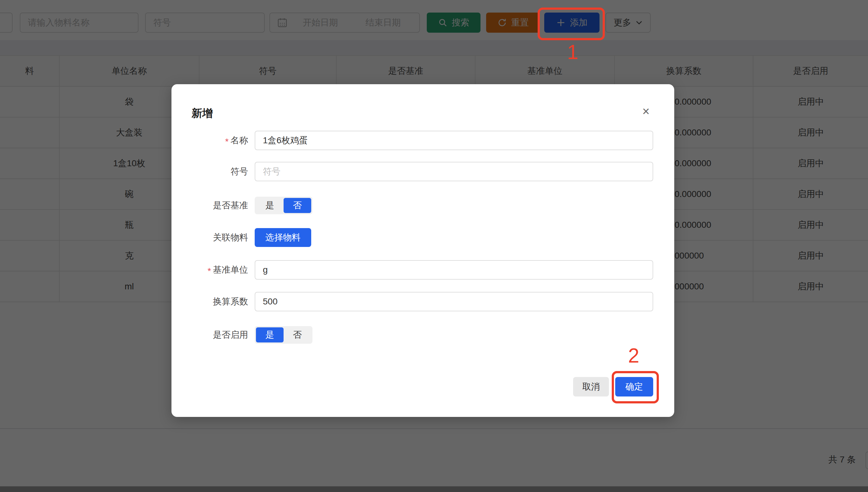 The height and width of the screenshot is (492, 868). I want to click on annotation-box-add-button, so click(571, 24).